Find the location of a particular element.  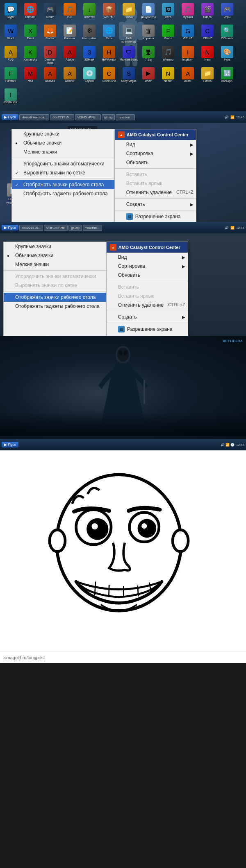

desktop-icon-nero: N Nero is located at coordinates (207, 55).